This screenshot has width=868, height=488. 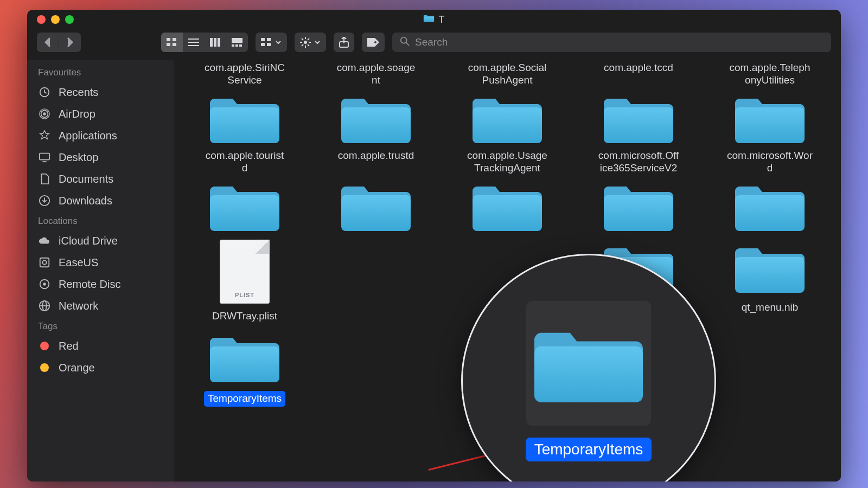 I want to click on toolbar, so click(x=434, y=44).